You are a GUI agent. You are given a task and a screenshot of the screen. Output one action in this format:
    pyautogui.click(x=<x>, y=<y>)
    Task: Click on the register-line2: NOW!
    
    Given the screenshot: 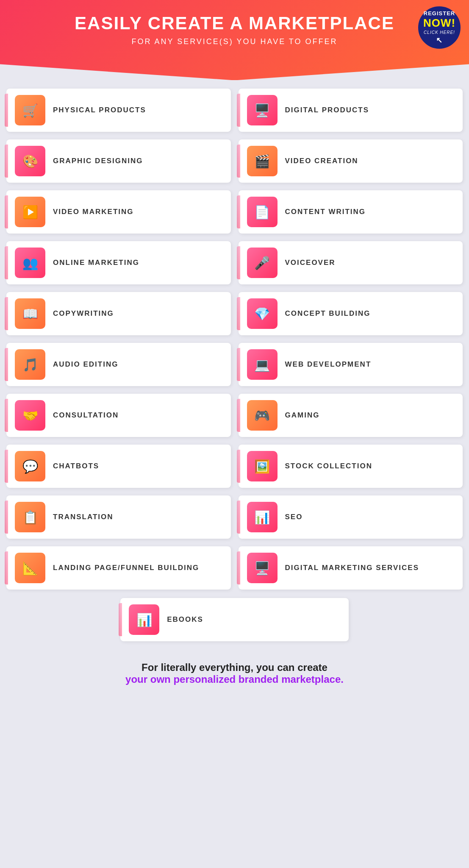 What is the action you would take?
    pyautogui.click(x=439, y=23)
    